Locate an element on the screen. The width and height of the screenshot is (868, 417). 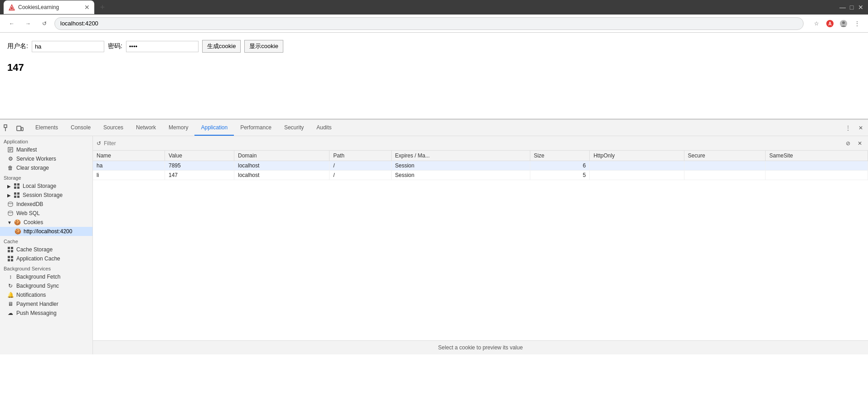
sidebar-item-clear-storage: 🗑 Clear storage is located at coordinates (46, 168).